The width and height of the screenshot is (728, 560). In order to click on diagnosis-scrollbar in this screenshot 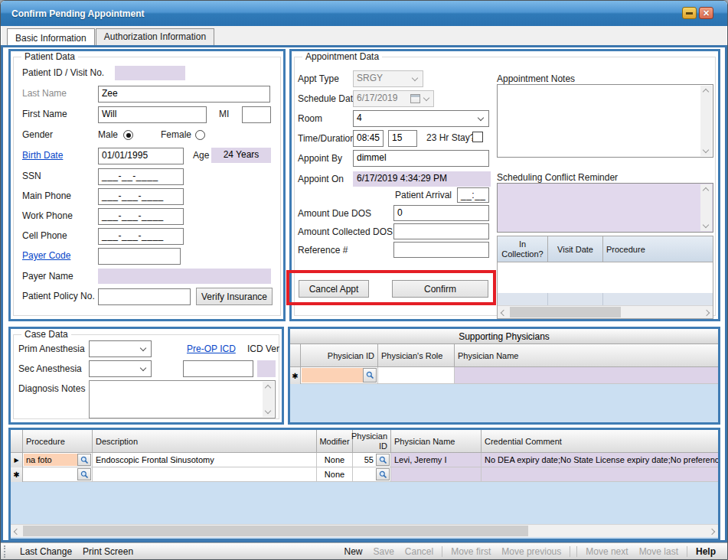, I will do `click(268, 399)`.